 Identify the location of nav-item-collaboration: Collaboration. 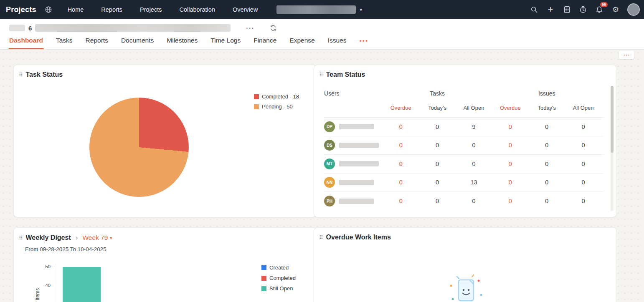
(197, 10).